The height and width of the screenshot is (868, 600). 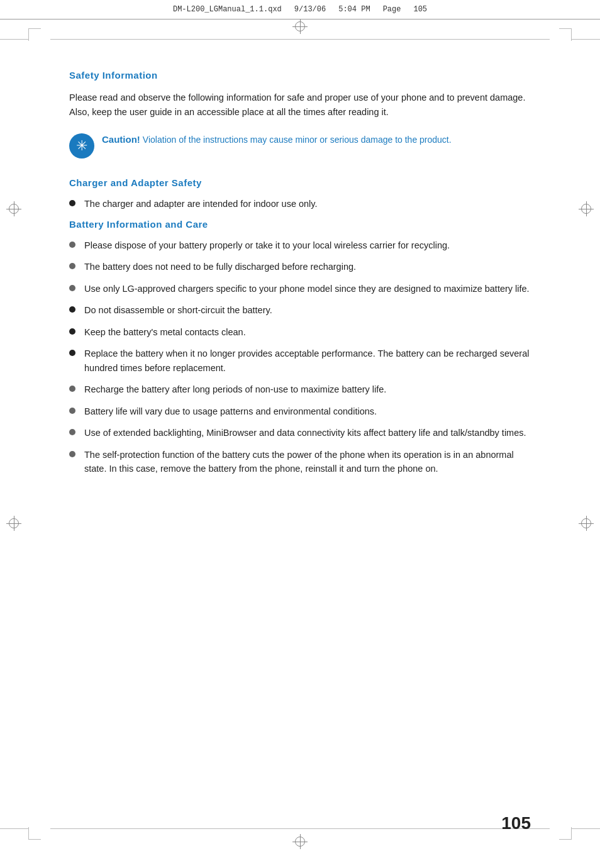 I want to click on battery-item-0: Please dispose of your battery properly …, so click(x=300, y=245).